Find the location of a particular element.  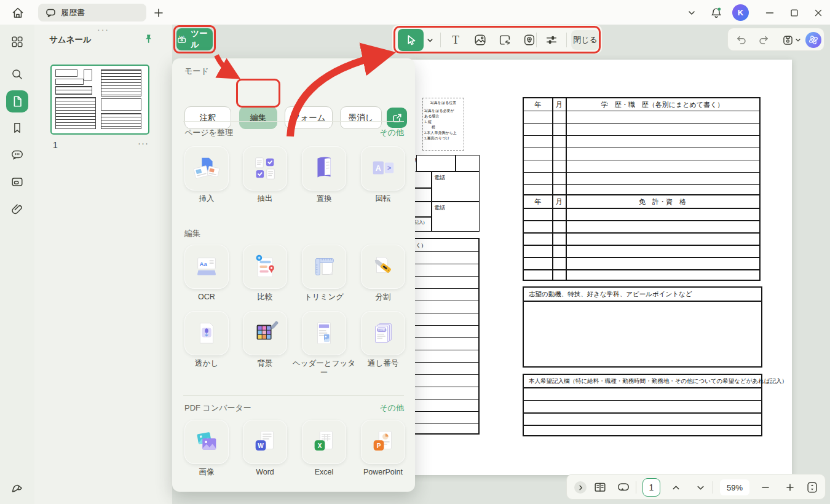

tool-bates-number: 000123 is located at coordinates (383, 333).